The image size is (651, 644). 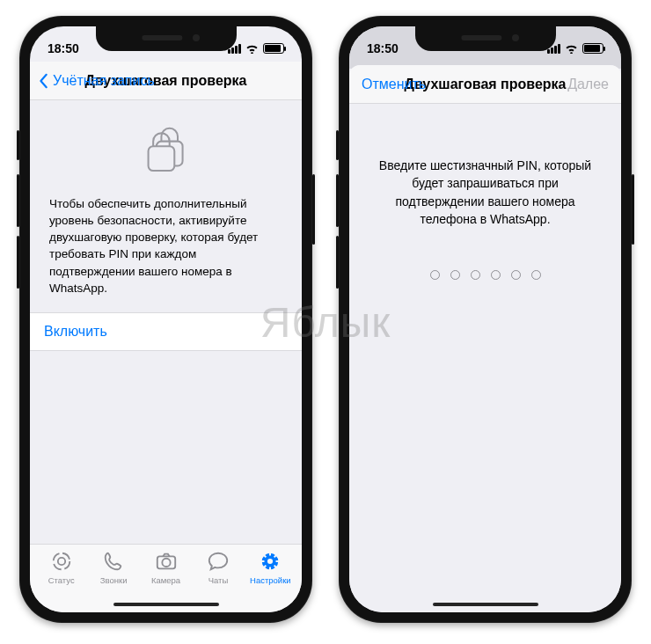 I want to click on tab-bar: Статус Звонки Камера Чаты Настройки, so click(x=165, y=578).